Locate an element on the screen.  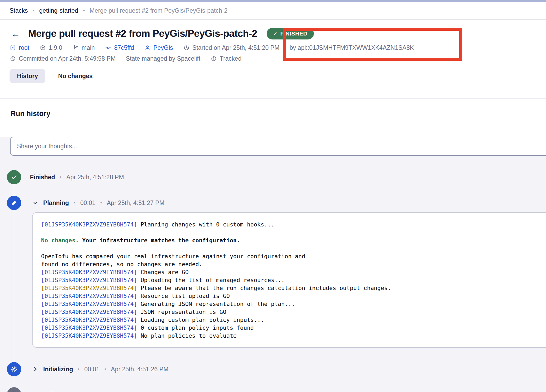
log-line: [01JSP35K40K3PZXVZ9EYB8H574]Planning cha… is located at coordinates (294, 225).